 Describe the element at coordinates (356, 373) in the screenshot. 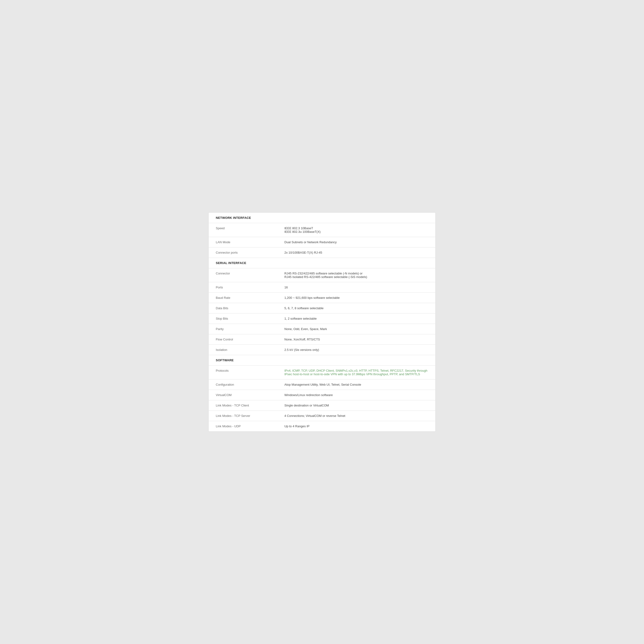

I see `spec-row-value: IPv4, ICMP, TCP, UDP, DHCP Client, SNMPv…` at that location.